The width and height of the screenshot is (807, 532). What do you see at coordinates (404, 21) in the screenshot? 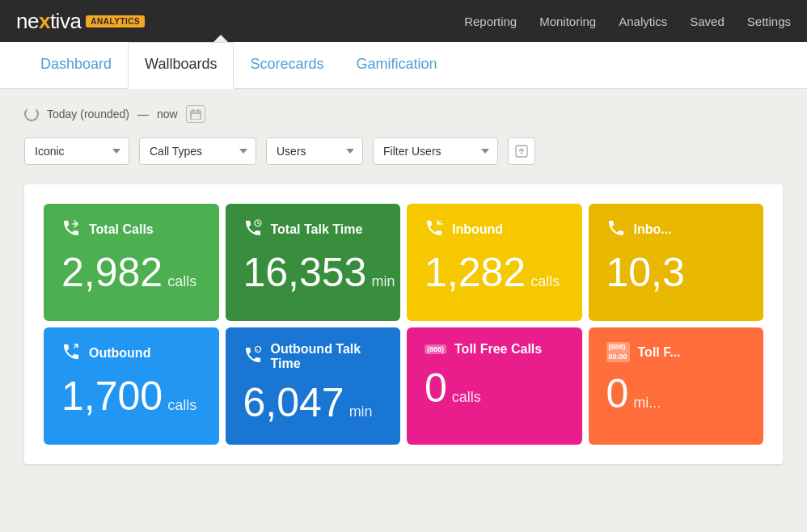
I see `top-navigation: nextiva ANALYTICS Reporting Monitoring A…` at bounding box center [404, 21].